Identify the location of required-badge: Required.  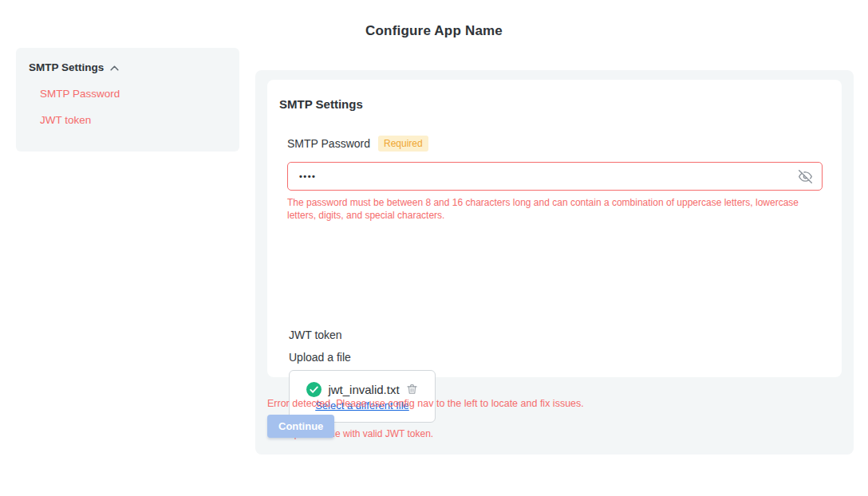
(404, 144).